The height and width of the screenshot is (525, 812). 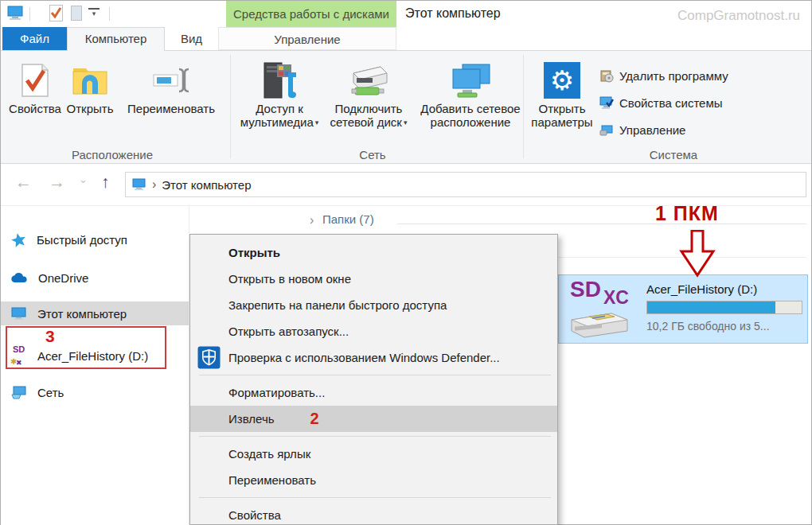 I want to click on manage-icon, so click(x=607, y=130).